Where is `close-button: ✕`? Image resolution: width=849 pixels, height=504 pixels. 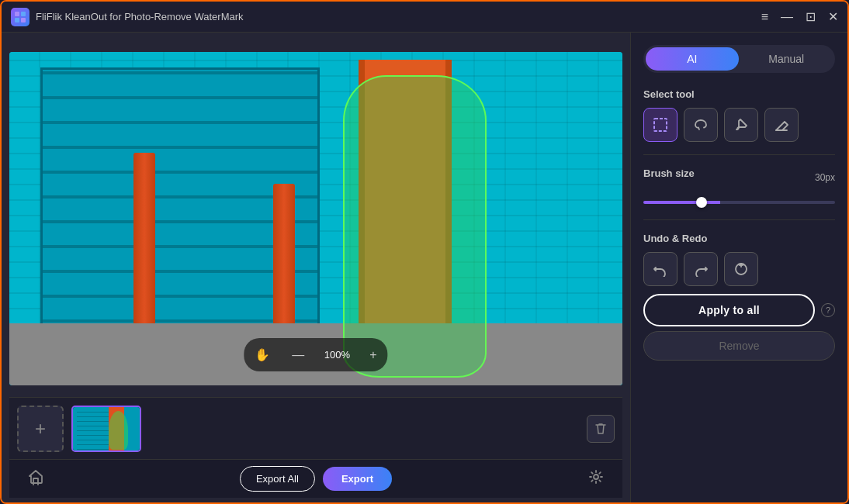 close-button: ✕ is located at coordinates (833, 17).